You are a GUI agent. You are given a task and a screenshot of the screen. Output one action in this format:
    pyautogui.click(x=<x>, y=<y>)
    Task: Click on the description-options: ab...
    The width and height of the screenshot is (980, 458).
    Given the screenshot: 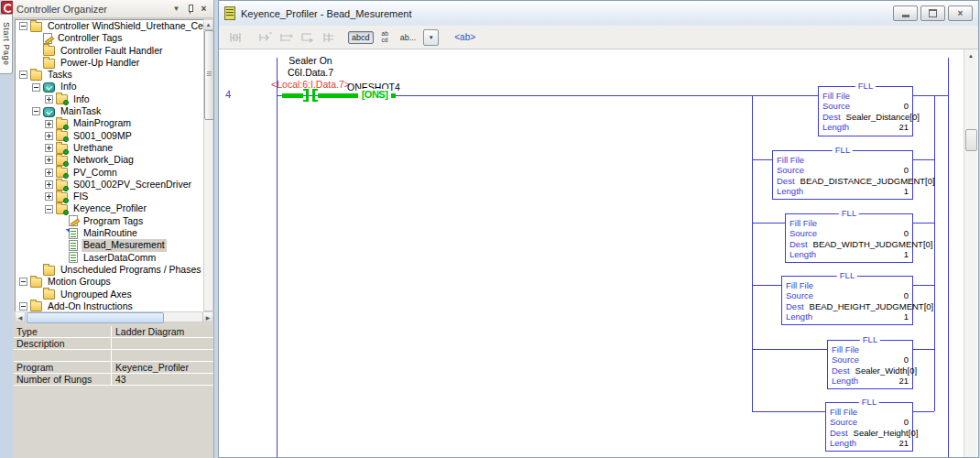 What is the action you would take?
    pyautogui.click(x=408, y=38)
    